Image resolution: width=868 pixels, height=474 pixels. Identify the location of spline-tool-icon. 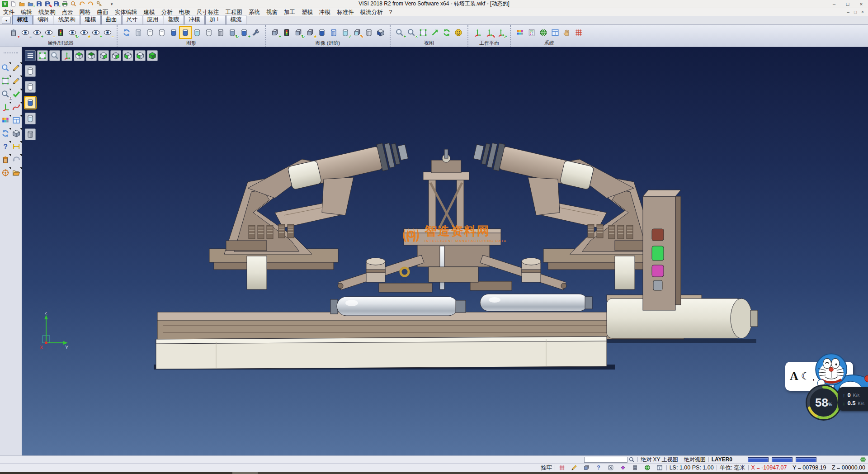
(16, 107).